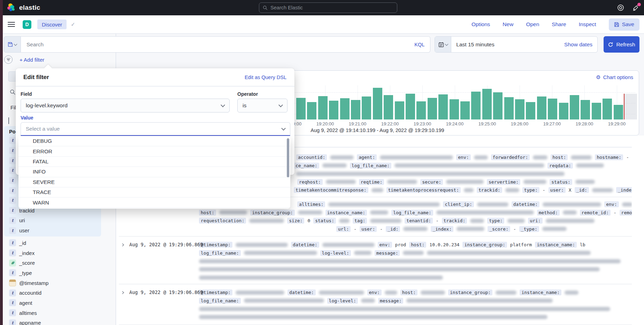  What do you see at coordinates (154, 151) in the screenshot?
I see `value-option-error: ERROR` at bounding box center [154, 151].